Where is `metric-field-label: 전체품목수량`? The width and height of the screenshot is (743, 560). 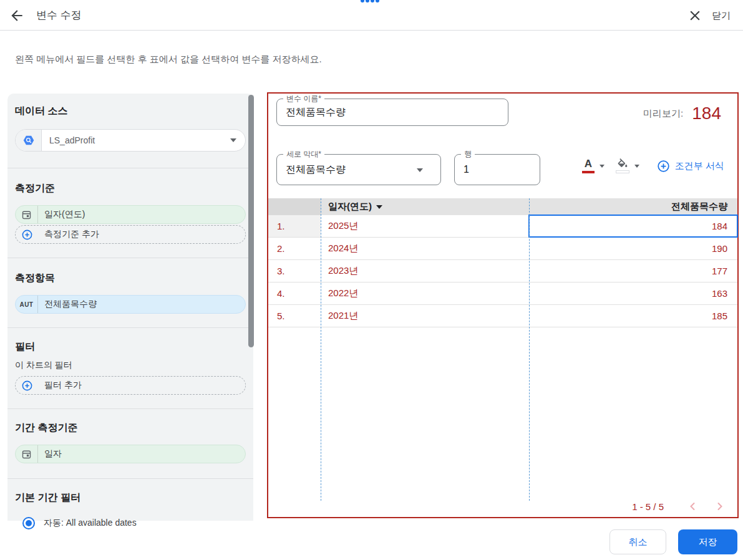
metric-field-label: 전체품목수량 is located at coordinates (67, 304).